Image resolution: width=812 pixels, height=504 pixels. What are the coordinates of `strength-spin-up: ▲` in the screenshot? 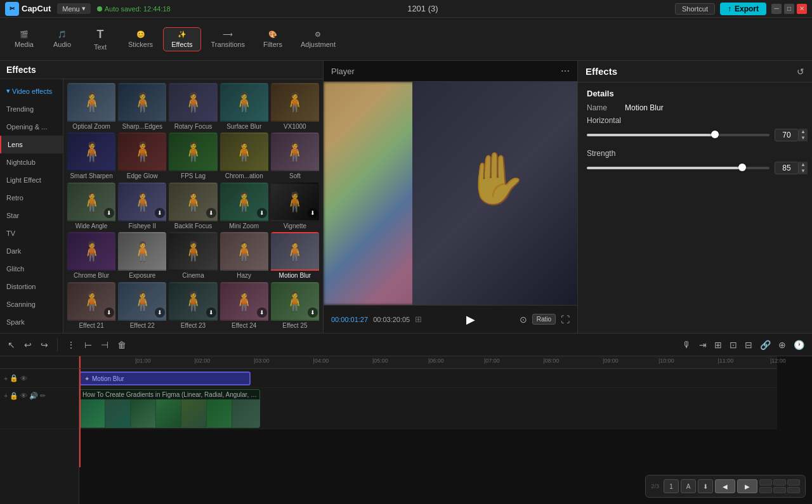 It's located at (803, 165).